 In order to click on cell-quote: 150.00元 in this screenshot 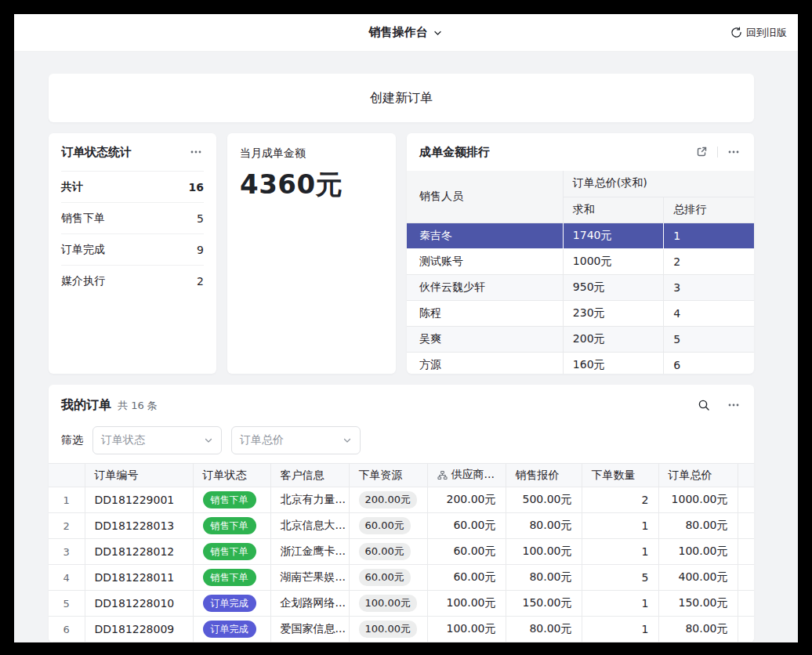, I will do `click(544, 603)`.